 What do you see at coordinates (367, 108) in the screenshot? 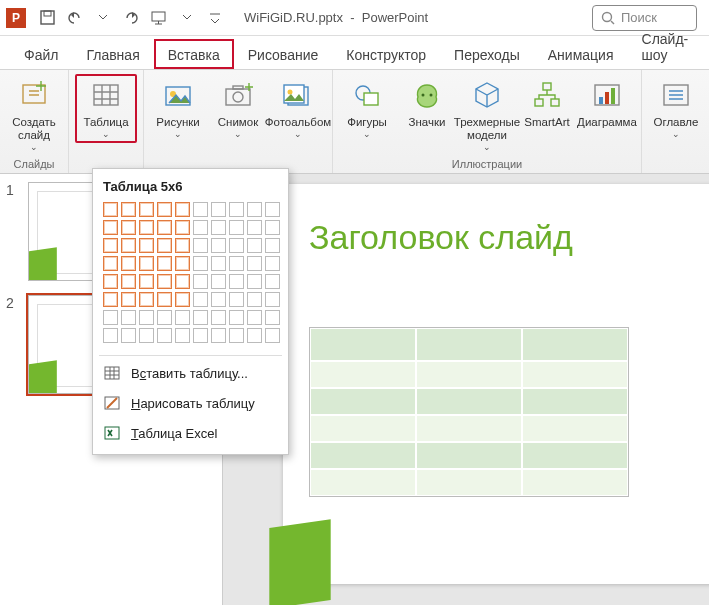
I see `shapes-button: Фигуры⌄` at bounding box center [367, 108].